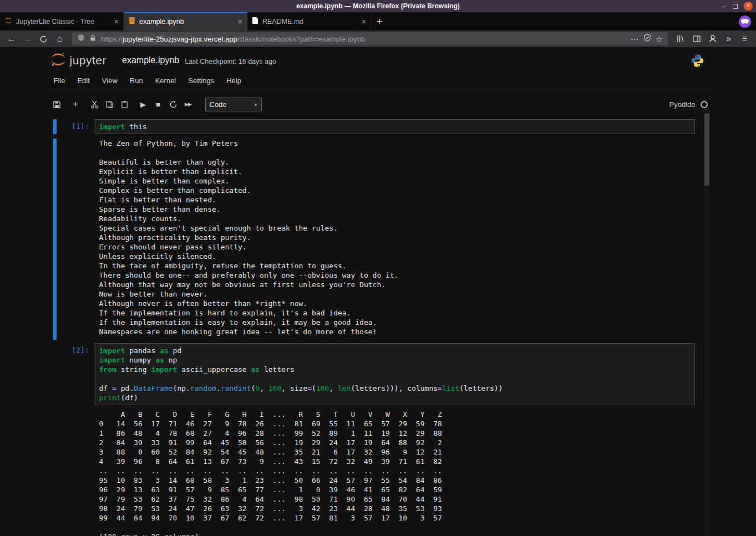  Describe the element at coordinates (201, 81) in the screenshot. I see `menu-settings: Settings` at that location.